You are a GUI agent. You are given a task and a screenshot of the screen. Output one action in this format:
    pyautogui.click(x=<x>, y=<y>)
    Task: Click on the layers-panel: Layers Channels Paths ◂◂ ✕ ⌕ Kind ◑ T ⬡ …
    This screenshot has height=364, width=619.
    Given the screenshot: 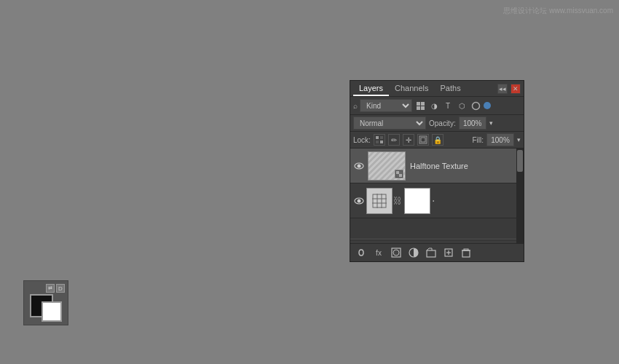 What is the action you would take?
    pyautogui.click(x=437, y=171)
    